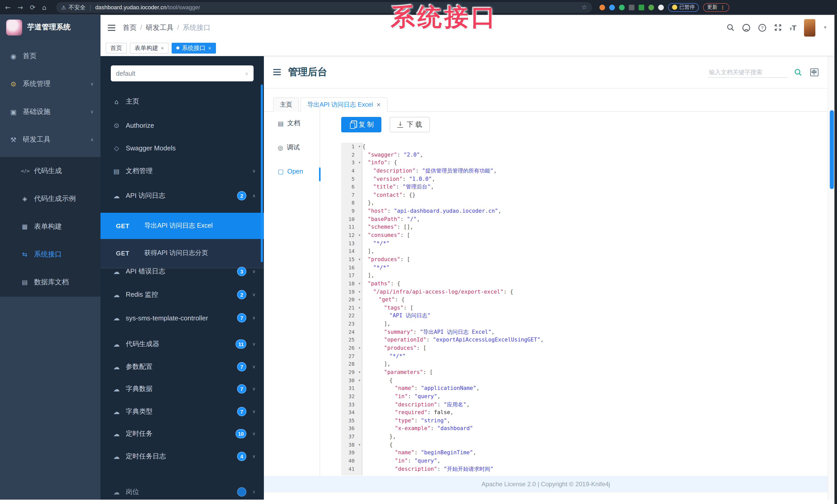  What do you see at coordinates (351, 348) in the screenshot?
I see `gutter-line-number: 26▾` at bounding box center [351, 348].